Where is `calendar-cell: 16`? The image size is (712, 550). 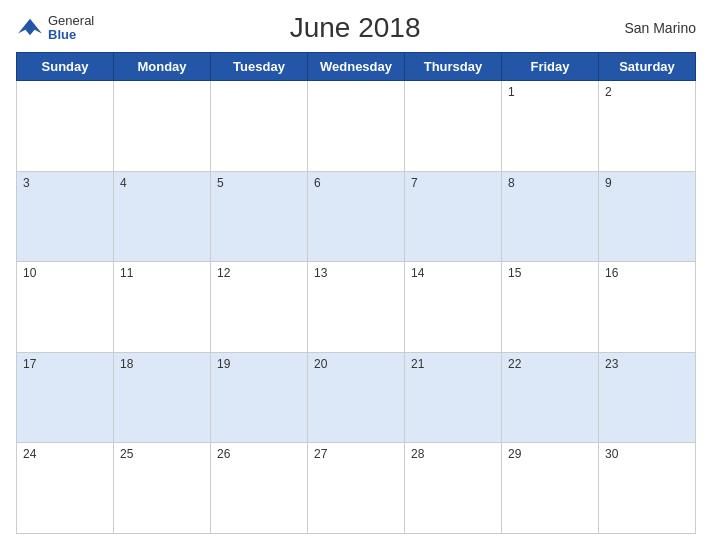
calendar-cell: 16 is located at coordinates (648, 308).